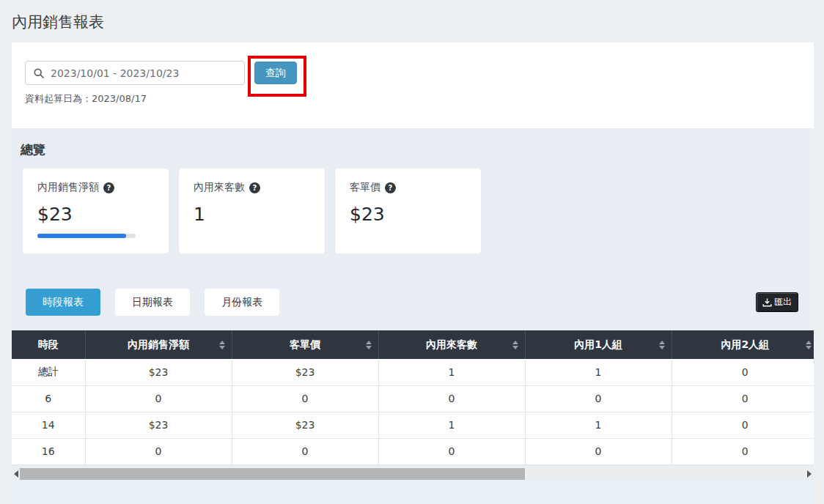 This screenshot has height=504, width=824. What do you see at coordinates (158, 344) in the screenshot?
I see `col-header-net-sales: 內用銷售淨額` at bounding box center [158, 344].